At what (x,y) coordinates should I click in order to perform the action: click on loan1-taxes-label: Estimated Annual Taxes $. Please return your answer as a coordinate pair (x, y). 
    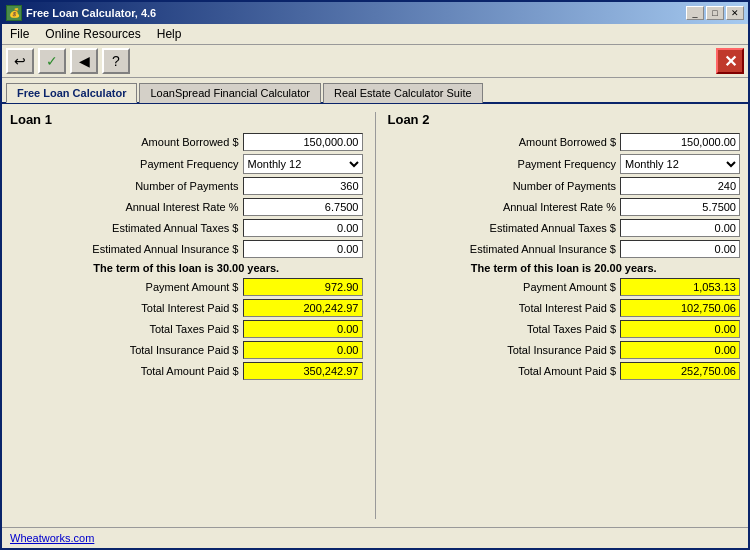
    Looking at the image, I should click on (175, 228).